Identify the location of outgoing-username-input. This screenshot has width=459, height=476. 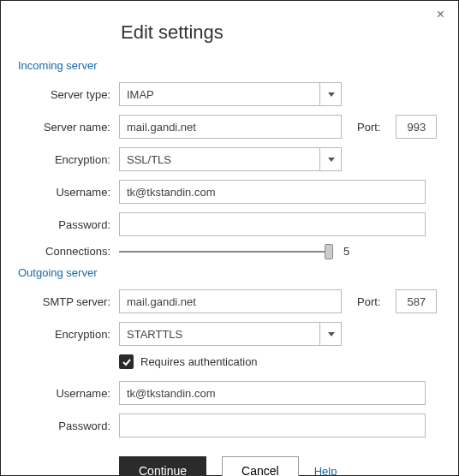
(272, 393).